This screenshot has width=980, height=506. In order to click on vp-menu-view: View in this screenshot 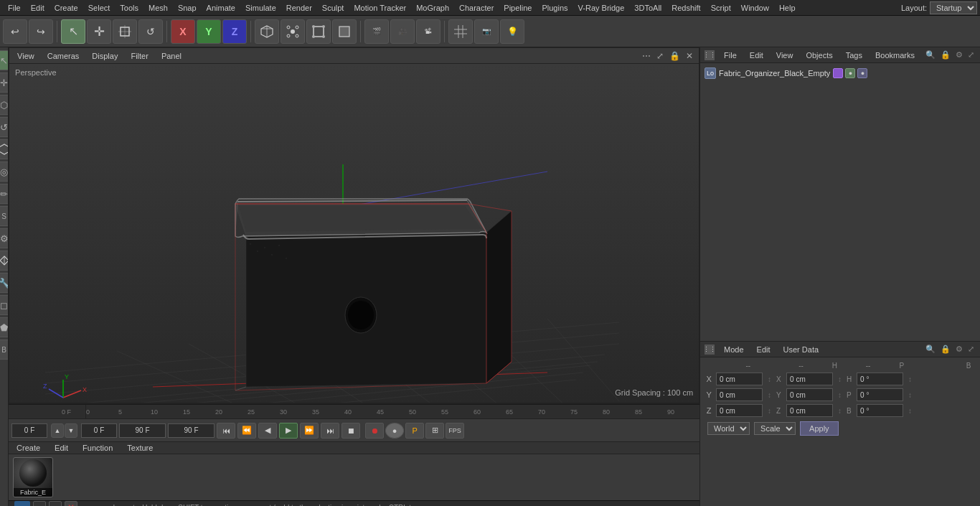, I will do `click(26, 56)`.